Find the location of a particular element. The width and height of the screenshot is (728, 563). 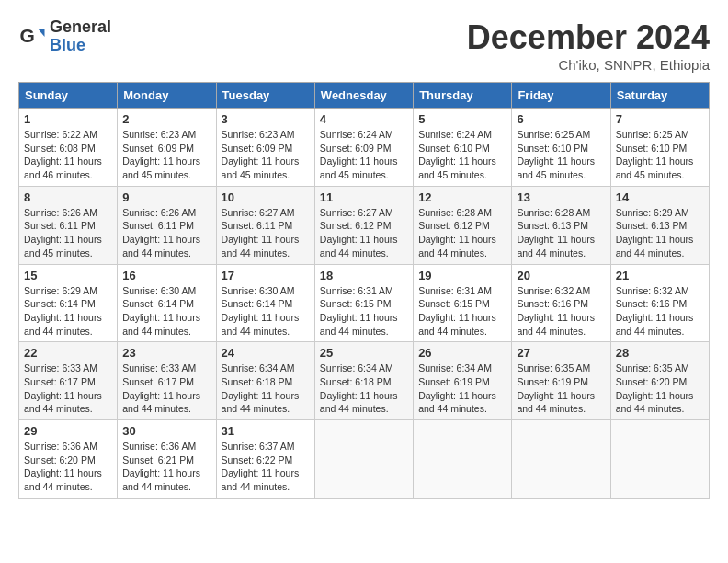

calendar-day-header: Friday is located at coordinates (561, 96).